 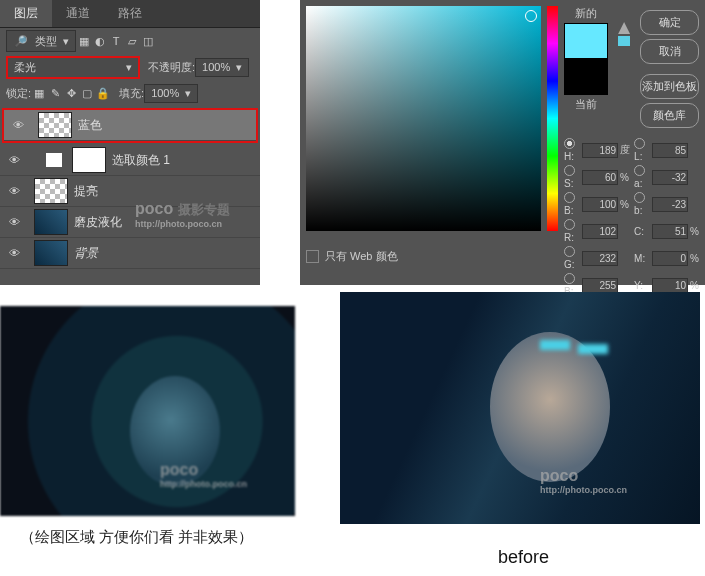 I want to click on r-input, so click(x=600, y=232).